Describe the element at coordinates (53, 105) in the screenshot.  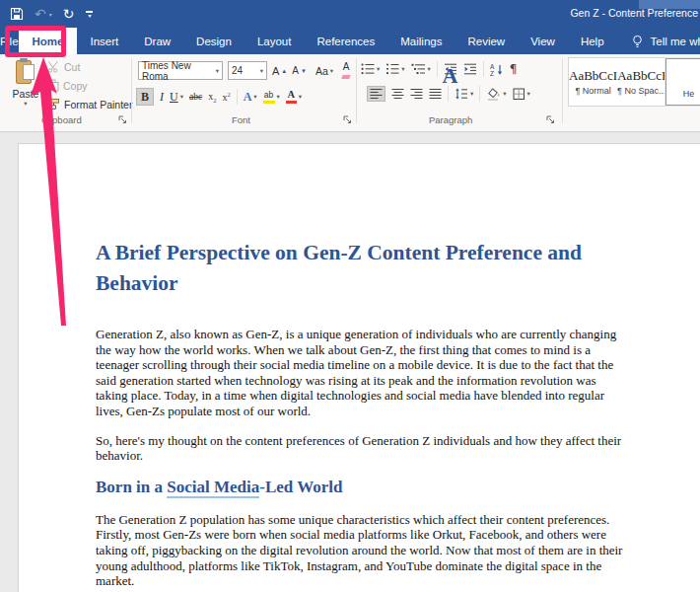
I see `format-painter-icon` at that location.